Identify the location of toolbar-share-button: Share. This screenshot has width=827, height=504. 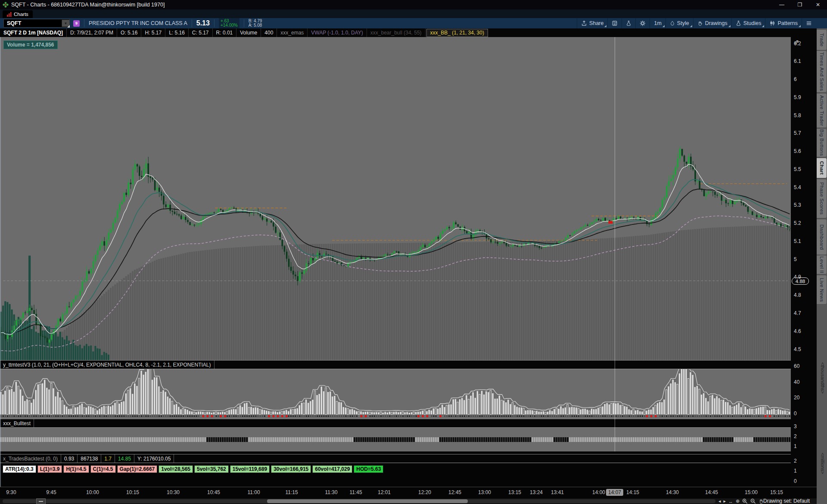
(592, 23).